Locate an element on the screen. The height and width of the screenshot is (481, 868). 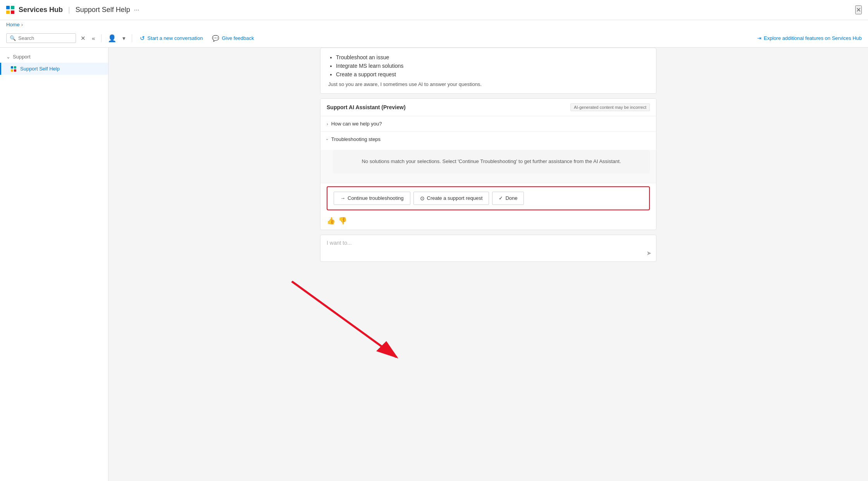
sidebar-group-header: ⌄ Support is located at coordinates (54, 57).